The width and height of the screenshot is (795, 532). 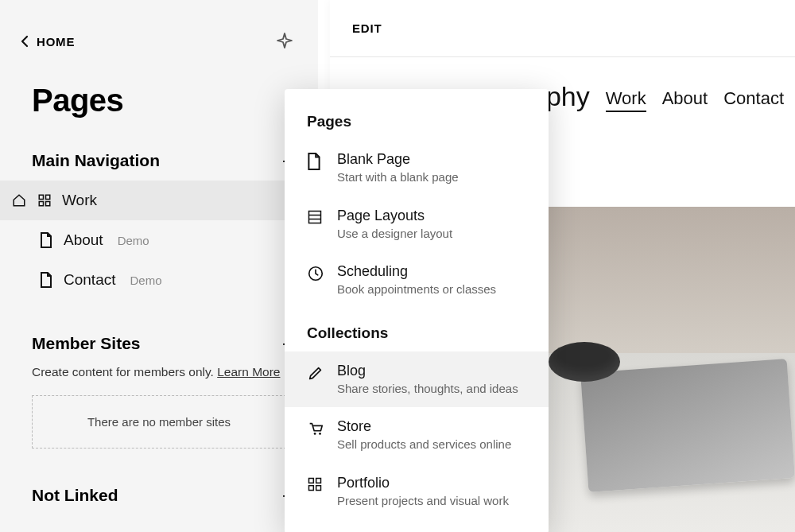 I want to click on member-sites-heading: Member Sites, so click(x=86, y=344).